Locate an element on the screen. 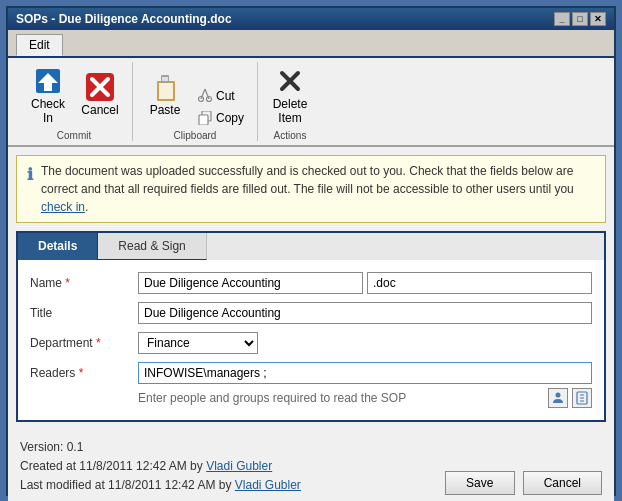  title-label: Title is located at coordinates (80, 311).